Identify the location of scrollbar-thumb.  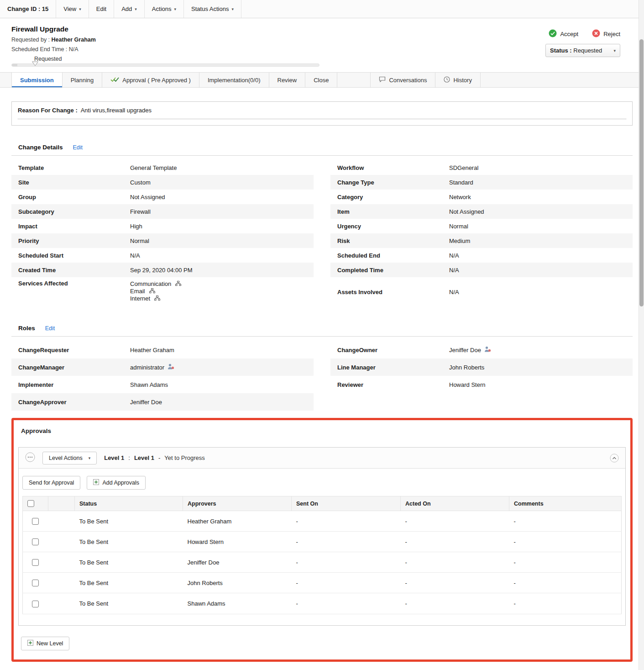
(642, 173).